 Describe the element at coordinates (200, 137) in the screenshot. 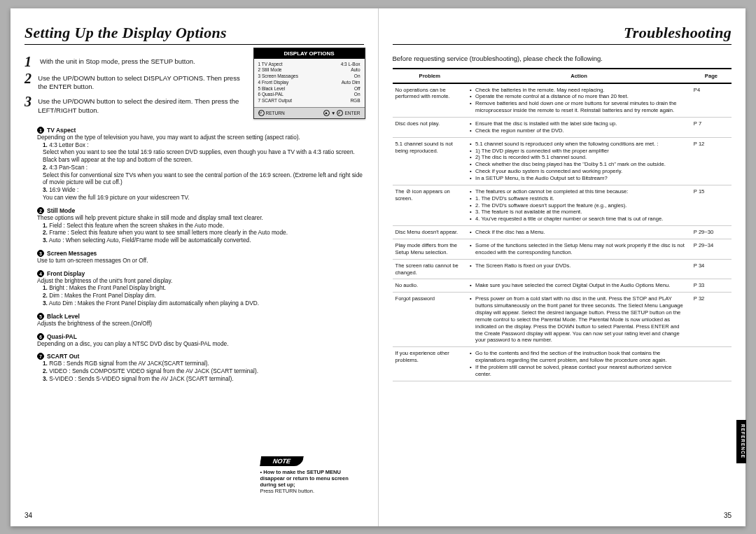

I see `section-intro: Depending on the type of television you …` at that location.